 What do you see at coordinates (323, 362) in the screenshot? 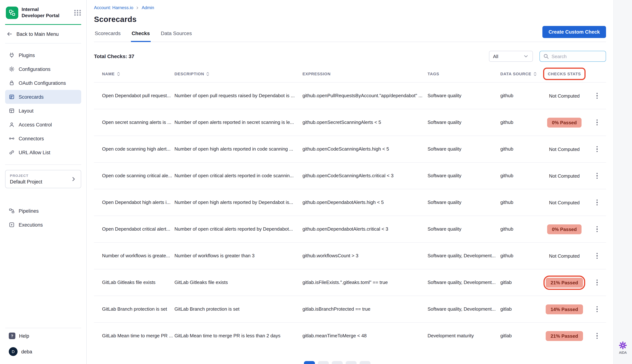
I see `page-button: 2` at bounding box center [323, 362].